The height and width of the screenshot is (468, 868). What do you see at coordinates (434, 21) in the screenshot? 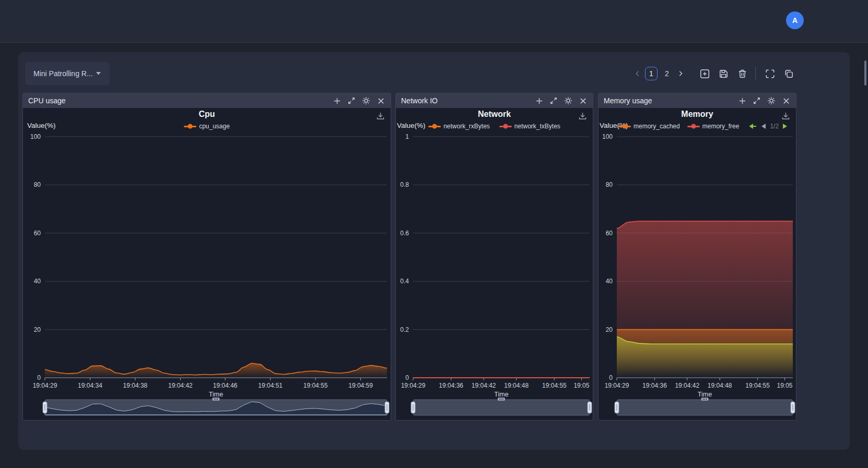
I see `topbar: A` at bounding box center [434, 21].